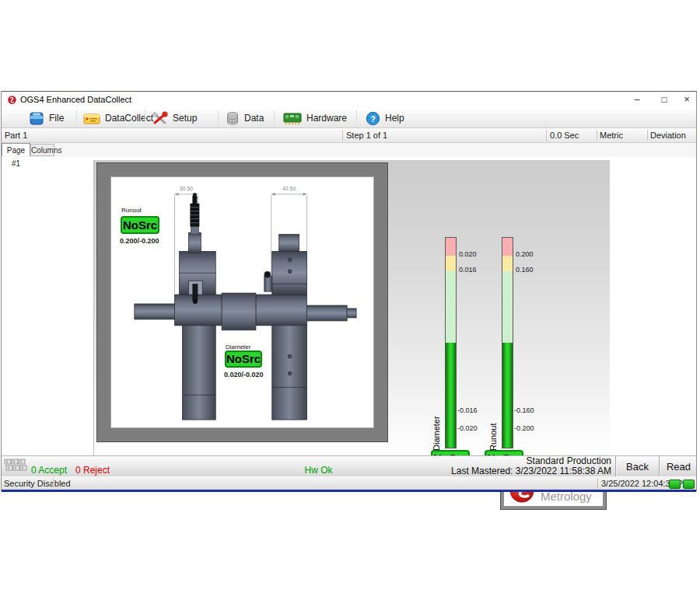  Describe the element at coordinates (467, 428) in the screenshot. I see `gauge-tick: -0.020` at that location.